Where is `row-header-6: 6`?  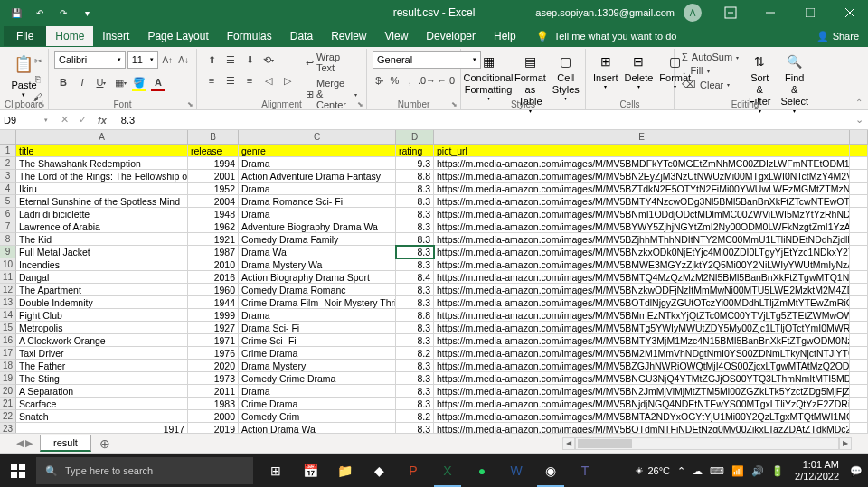
row-header-6: 6 is located at coordinates (8, 214).